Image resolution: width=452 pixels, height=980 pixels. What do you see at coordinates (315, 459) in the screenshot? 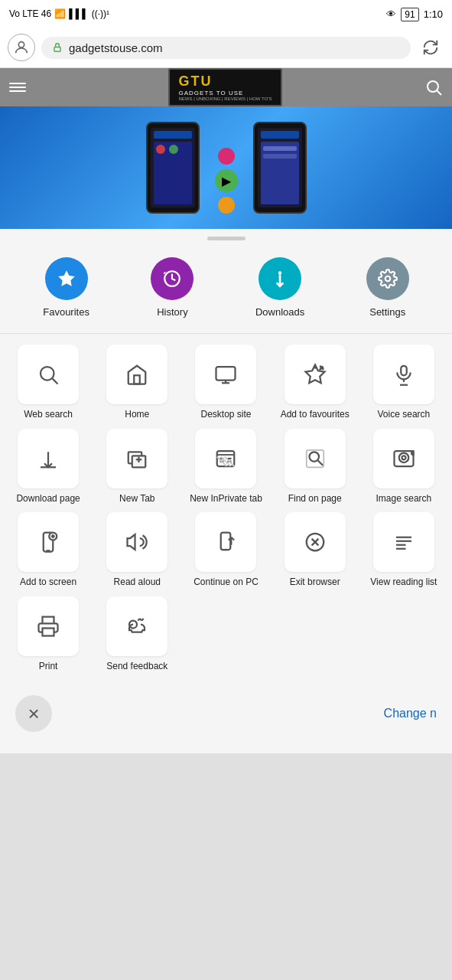
I see `find-on-page-icon-box` at bounding box center [315, 459].